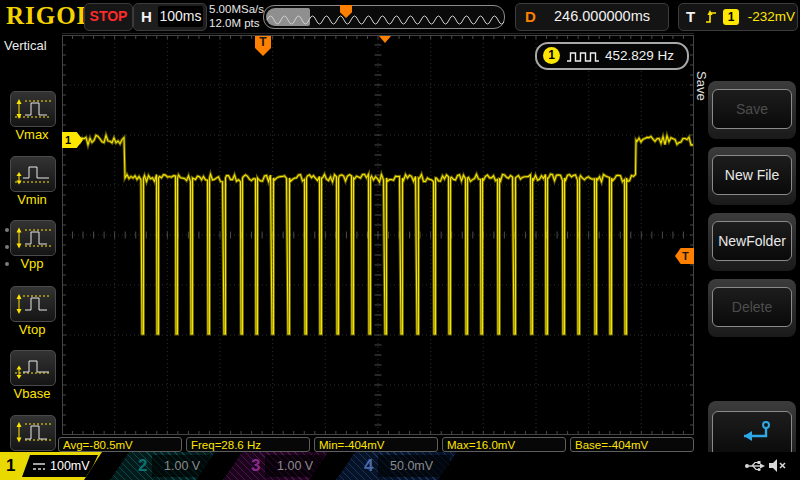  Describe the element at coordinates (530, 16) in the screenshot. I see `delay-label: D` at that location.